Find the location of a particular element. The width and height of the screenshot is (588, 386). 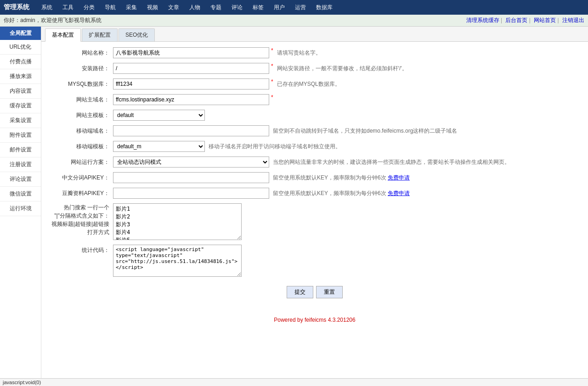

sidebar-item-URL优化: URL优化 is located at coordinates (20, 47).